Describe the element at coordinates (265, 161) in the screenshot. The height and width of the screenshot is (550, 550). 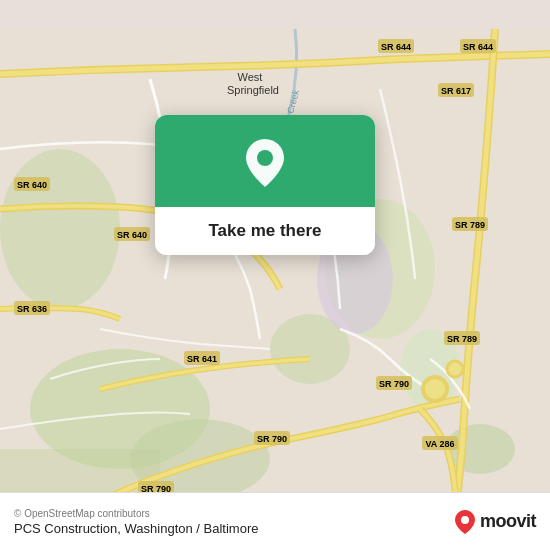
I see `popup-header` at that location.